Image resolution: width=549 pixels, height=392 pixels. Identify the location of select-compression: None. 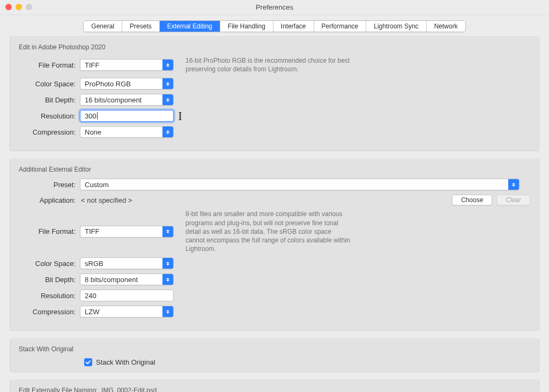
(127, 132).